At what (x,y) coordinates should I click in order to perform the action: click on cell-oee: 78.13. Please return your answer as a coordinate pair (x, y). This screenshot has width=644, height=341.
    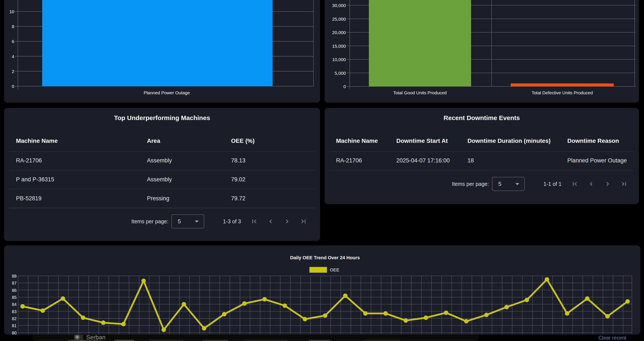
    Looking at the image, I should click on (238, 161).